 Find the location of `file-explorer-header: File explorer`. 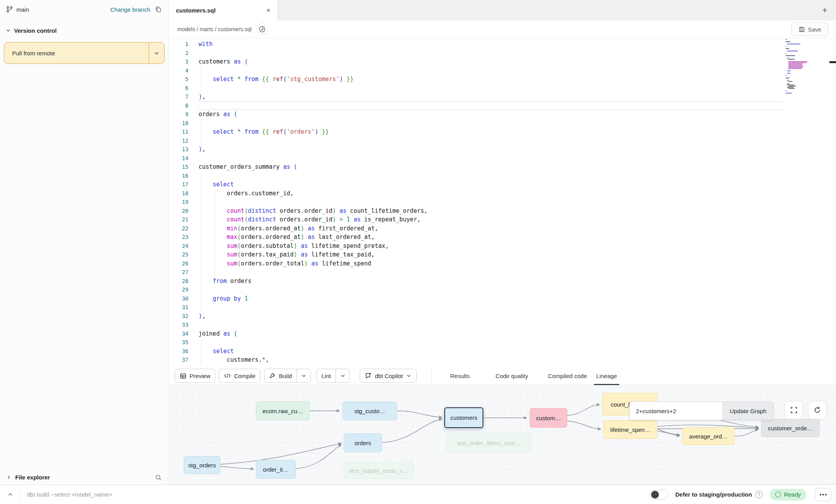

file-explorer-header: File explorer is located at coordinates (84, 477).